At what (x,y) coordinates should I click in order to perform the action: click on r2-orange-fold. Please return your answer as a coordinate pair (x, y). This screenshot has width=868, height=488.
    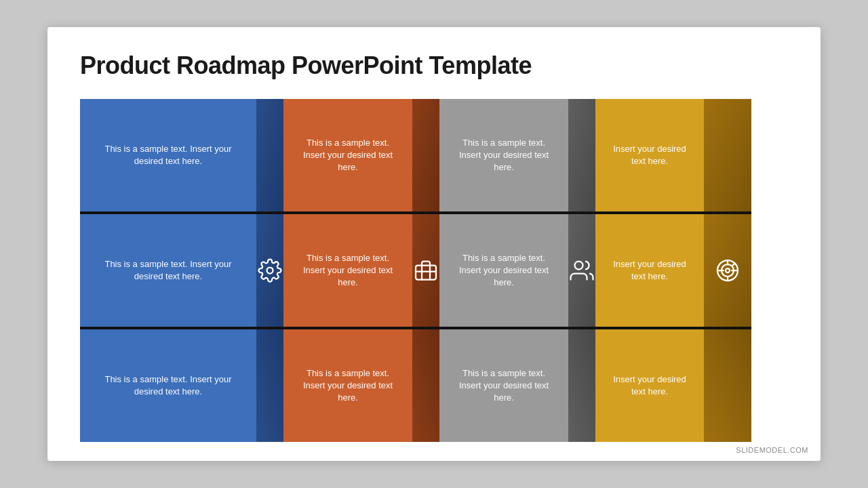
    Looking at the image, I should click on (426, 270).